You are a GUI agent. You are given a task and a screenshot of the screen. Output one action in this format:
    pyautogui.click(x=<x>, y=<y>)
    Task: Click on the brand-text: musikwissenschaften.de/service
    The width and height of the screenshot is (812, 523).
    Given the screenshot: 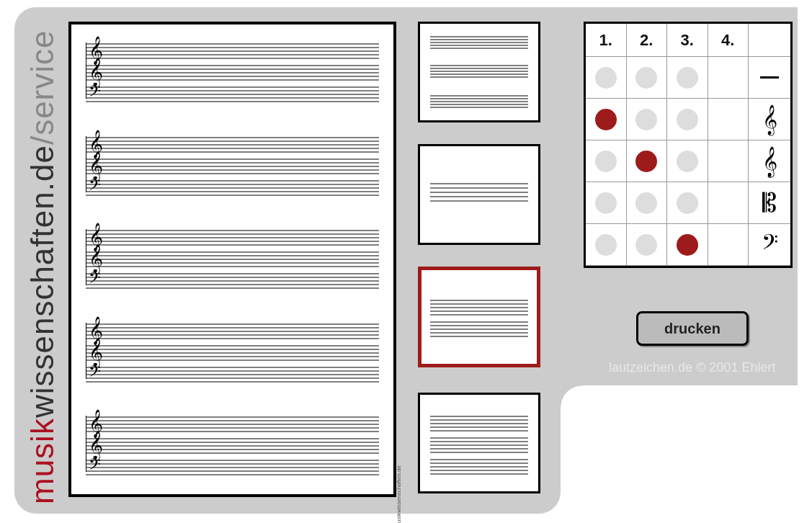 What is the action you would take?
    pyautogui.click(x=43, y=267)
    